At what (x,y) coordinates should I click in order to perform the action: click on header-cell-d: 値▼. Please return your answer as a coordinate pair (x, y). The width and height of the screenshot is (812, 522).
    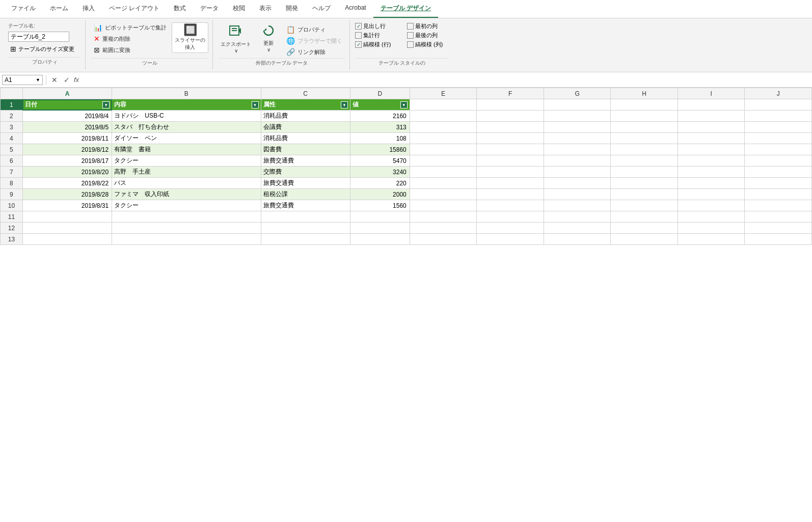
    Looking at the image, I should click on (380, 105).